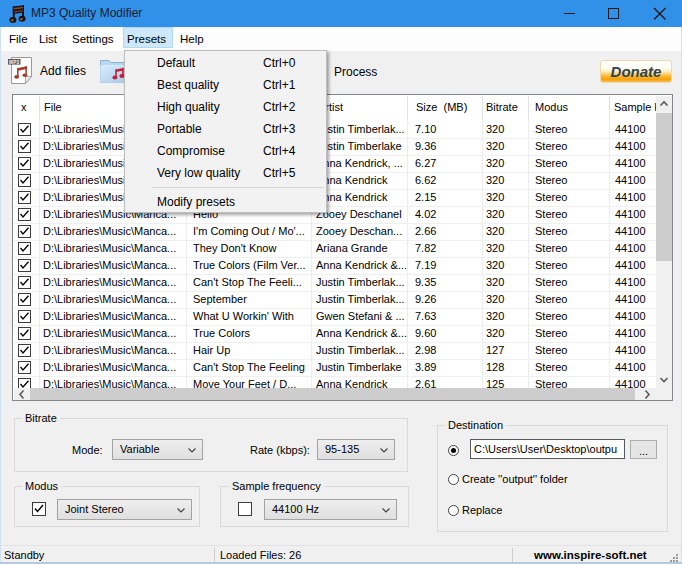 This screenshot has width=682, height=564. I want to click on svg-text: MP3, so click(14, 62).